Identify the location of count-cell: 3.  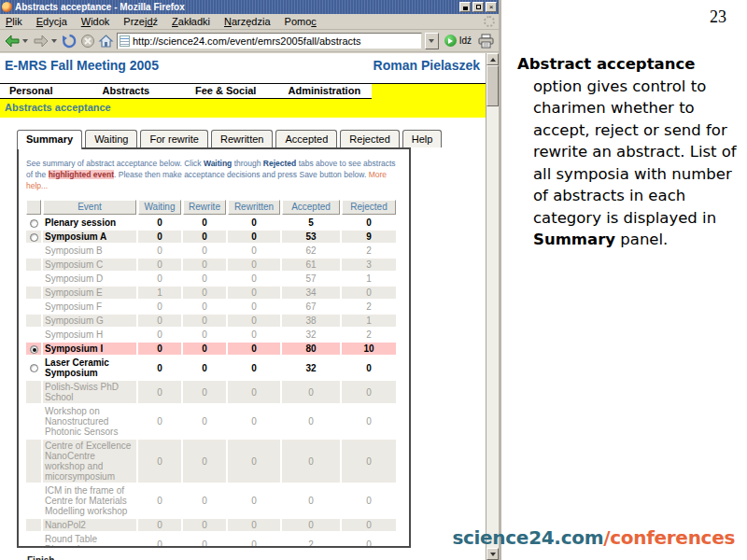
(369, 265).